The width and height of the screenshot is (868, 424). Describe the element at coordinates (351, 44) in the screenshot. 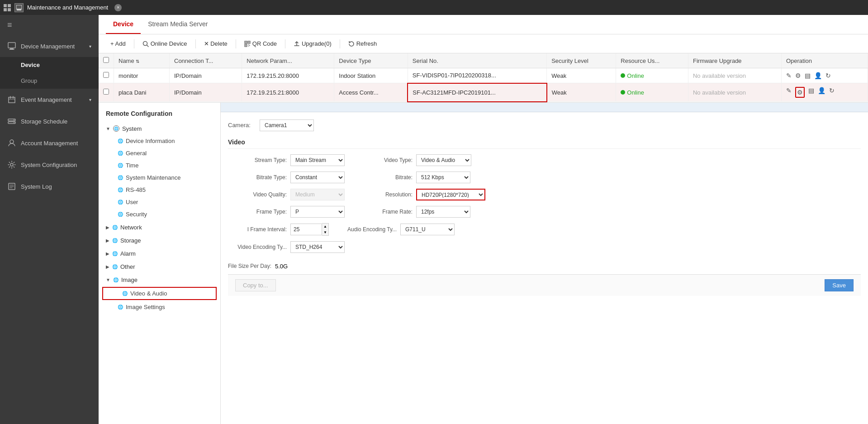

I see `refresh-icon` at that location.